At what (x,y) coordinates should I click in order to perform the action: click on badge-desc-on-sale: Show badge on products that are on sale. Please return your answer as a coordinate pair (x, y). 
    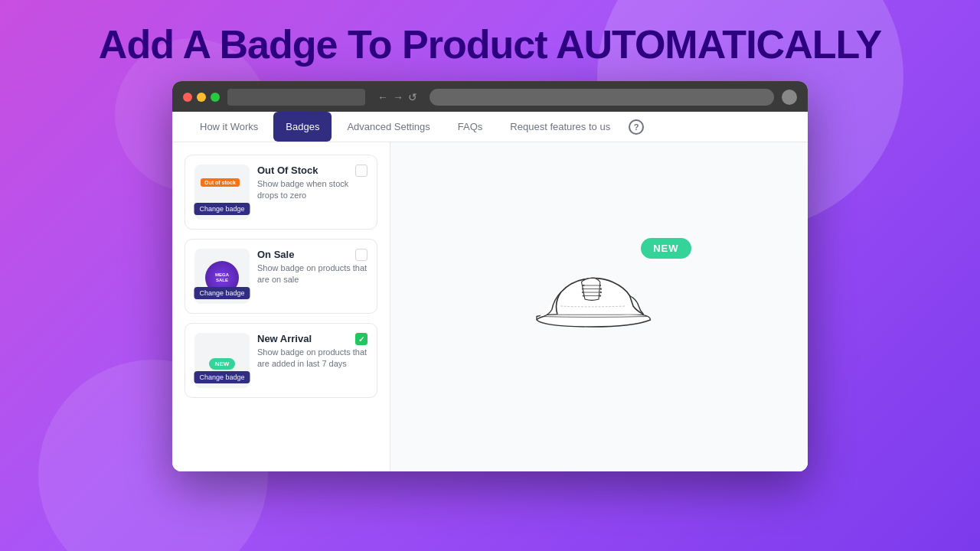
    Looking at the image, I should click on (312, 274).